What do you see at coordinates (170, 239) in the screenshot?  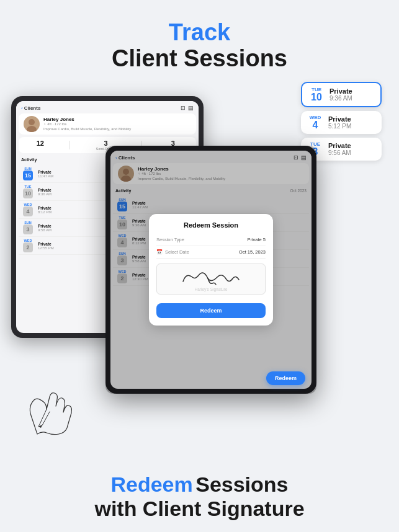 I see `session-type-label: Session Type` at bounding box center [170, 239].